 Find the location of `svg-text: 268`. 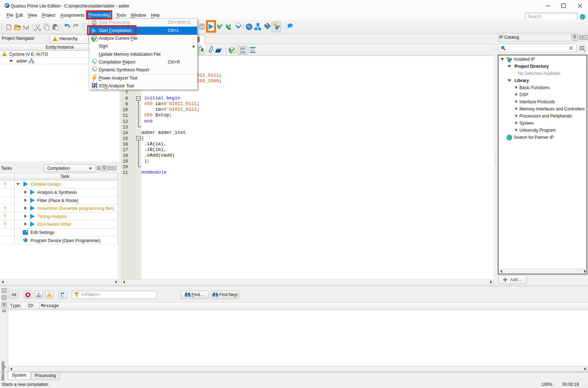

svg-text: 268 is located at coordinates (242, 53).